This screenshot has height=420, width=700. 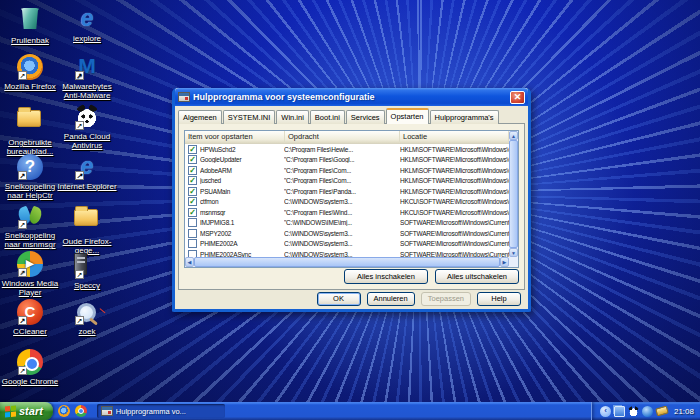 What do you see at coordinates (235, 137) in the screenshot?
I see `column-header-item: Item voor opstarten` at bounding box center [235, 137].